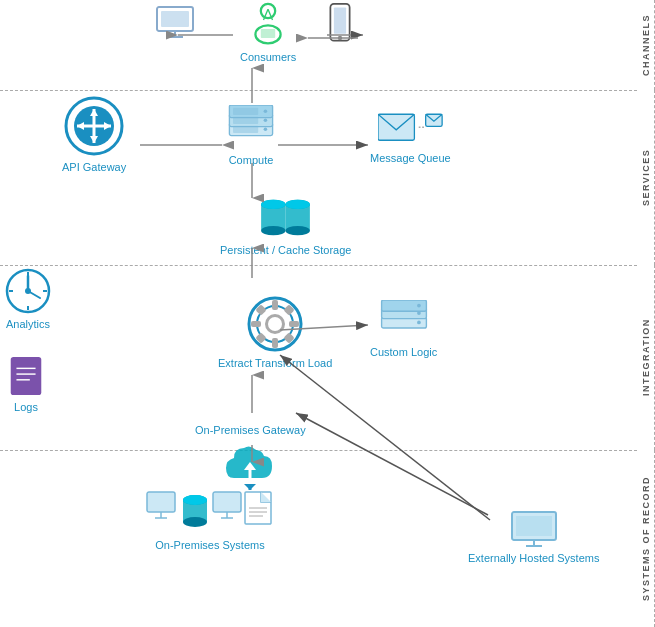 Image resolution: width=655 pixels, height=627 pixels. Describe the element at coordinates (646, 45) in the screenshot. I see `band-channels: CHANNELS` at that location.